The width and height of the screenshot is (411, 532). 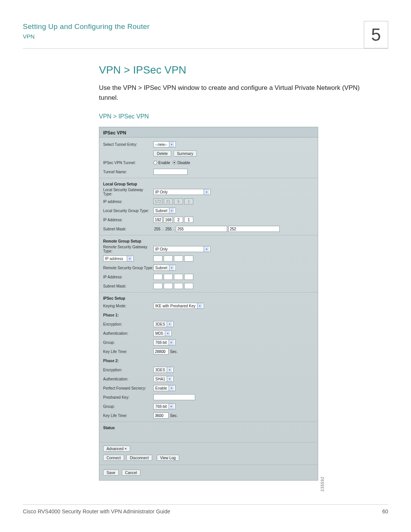 What do you see at coordinates (128, 315) in the screenshot?
I see `label-phase1: Phase 1:` at bounding box center [128, 315].